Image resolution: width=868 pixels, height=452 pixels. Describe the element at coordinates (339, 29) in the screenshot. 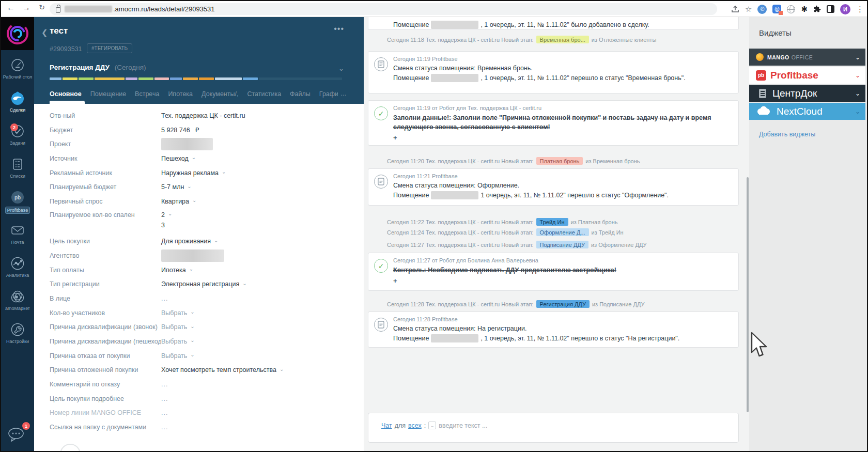

I see `lead-menu-icon: •••` at that location.